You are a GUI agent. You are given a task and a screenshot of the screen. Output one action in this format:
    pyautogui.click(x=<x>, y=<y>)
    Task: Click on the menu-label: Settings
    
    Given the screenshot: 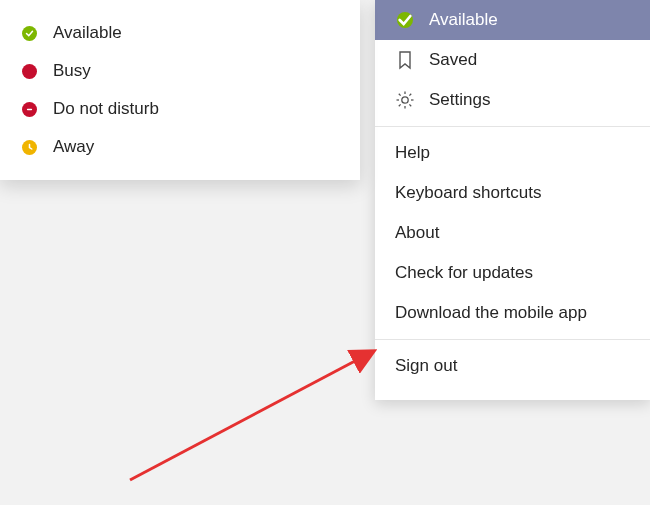 What is the action you would take?
    pyautogui.click(x=460, y=100)
    